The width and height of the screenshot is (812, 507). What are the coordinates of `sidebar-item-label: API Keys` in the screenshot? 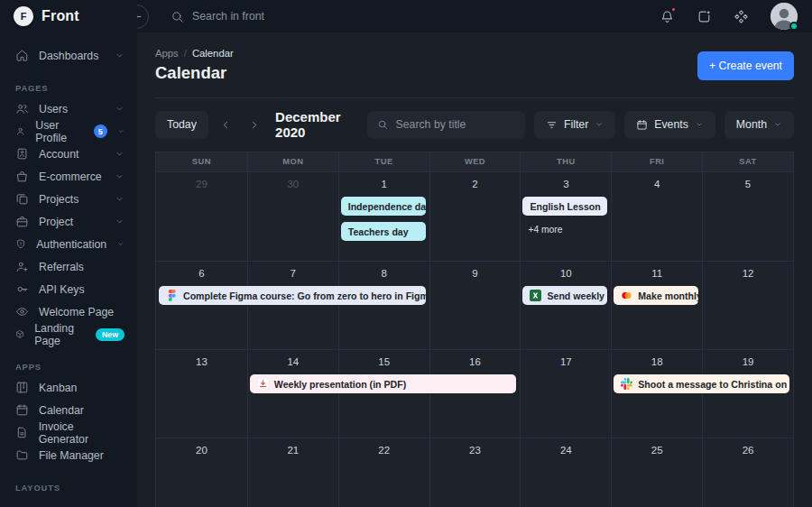 It's located at (61, 290).